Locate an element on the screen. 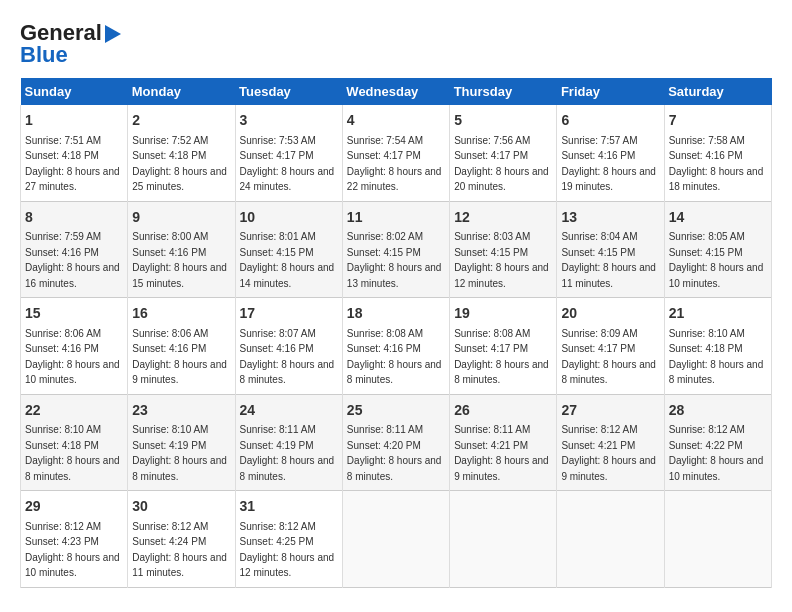  calendar-day-cell: 18 Sunrise: 8:08 AMSunset: 4:16 PMDaylig… is located at coordinates (396, 346).